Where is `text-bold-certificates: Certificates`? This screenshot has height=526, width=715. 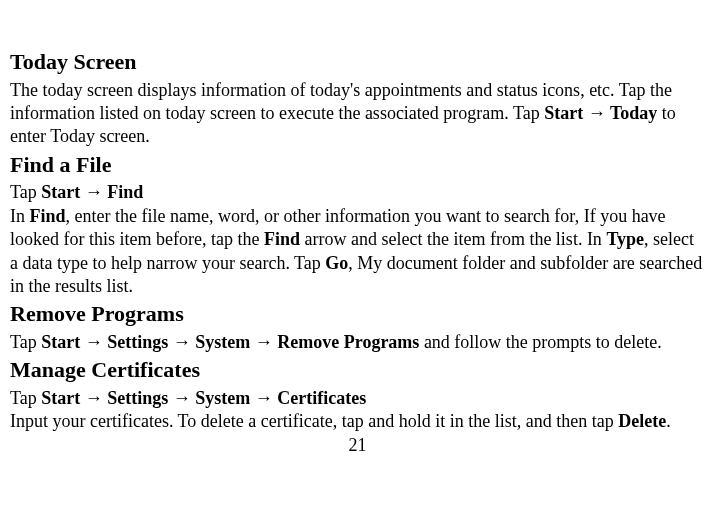 text-bold-certificates: Certificates is located at coordinates (320, 398).